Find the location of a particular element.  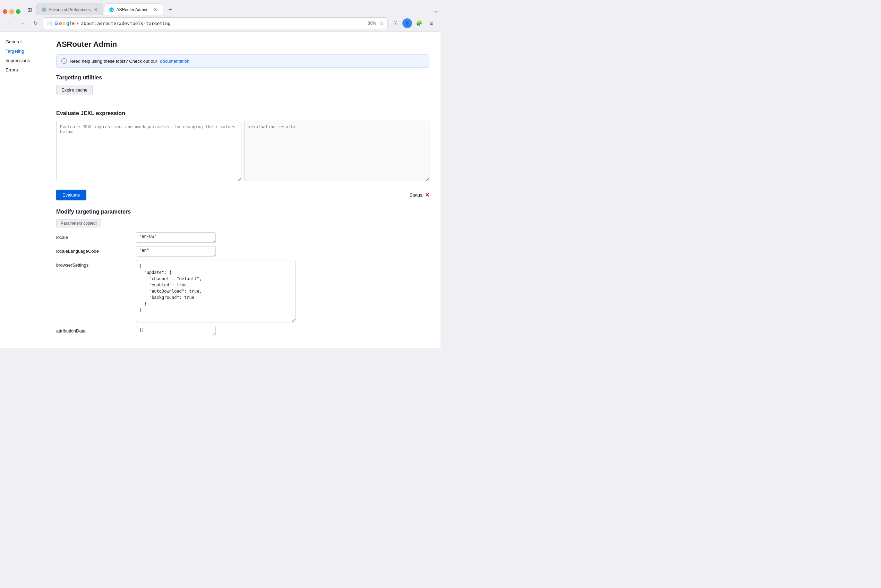

param-label-attribution-data: attributionData is located at coordinates (96, 330).